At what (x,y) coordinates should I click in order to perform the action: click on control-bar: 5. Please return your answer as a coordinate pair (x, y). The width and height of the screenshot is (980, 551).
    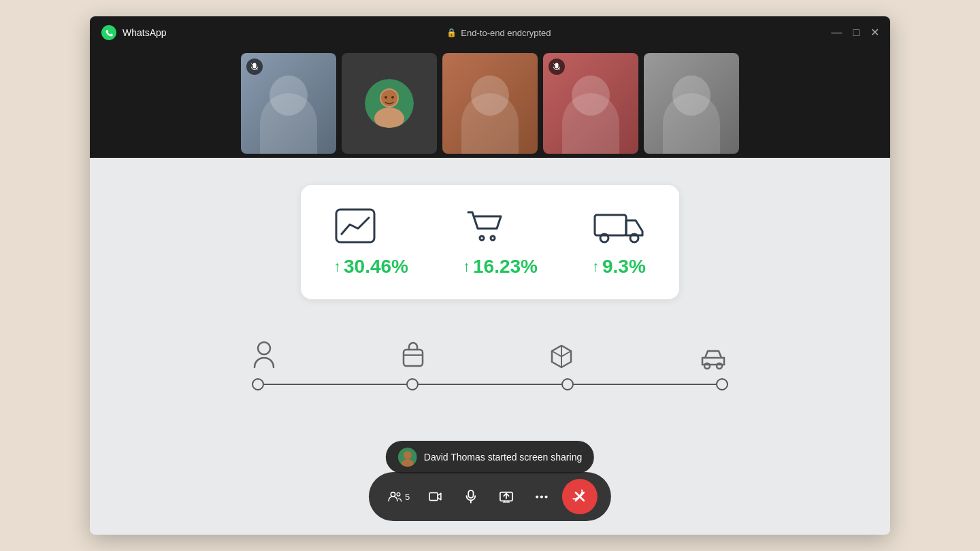
    Looking at the image, I should click on (490, 497).